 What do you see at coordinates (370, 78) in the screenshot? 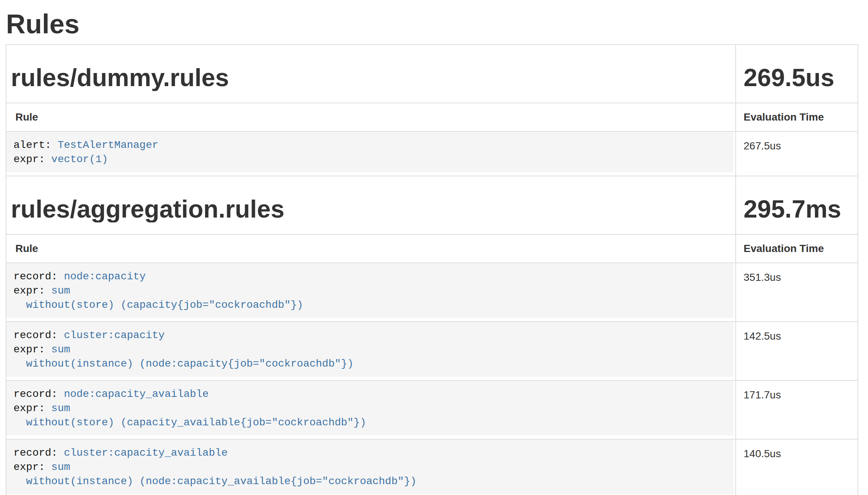
I see `rule-group-file: rules/dummy.rules` at bounding box center [370, 78].